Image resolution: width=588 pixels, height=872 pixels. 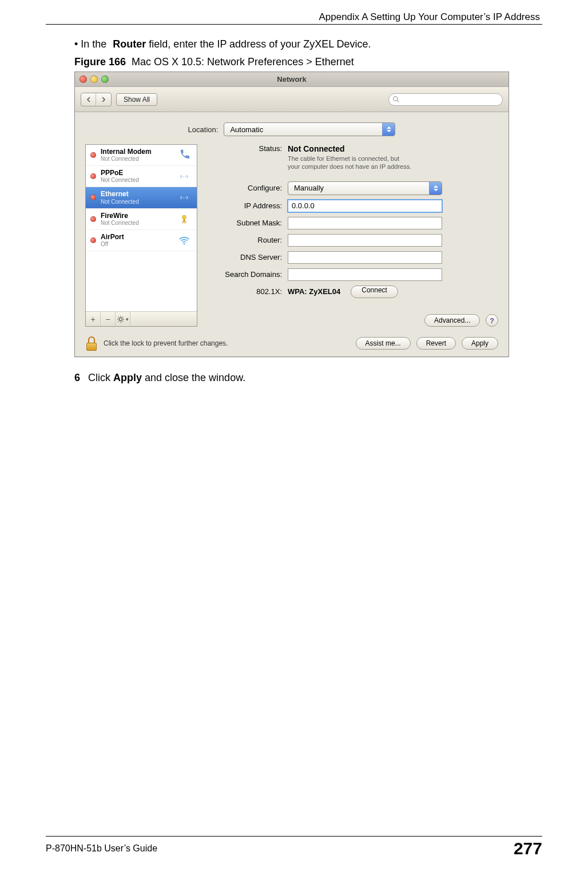 I want to click on bullet-dot: • In the, so click(x=92, y=44).